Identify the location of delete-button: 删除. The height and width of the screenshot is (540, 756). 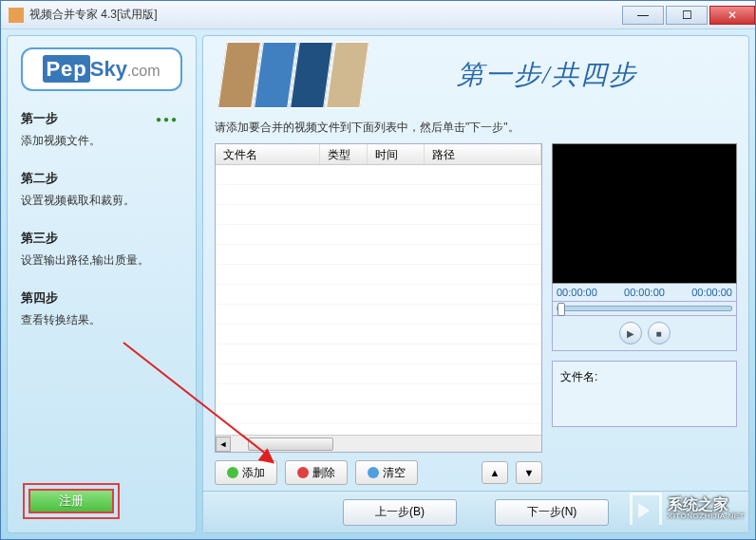
(316, 473).